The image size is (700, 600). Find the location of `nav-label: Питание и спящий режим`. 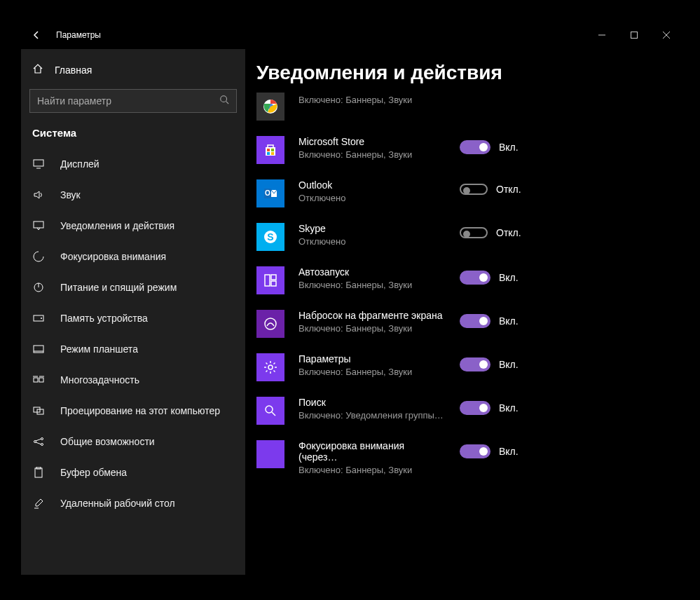

nav-label: Питание и спящий режим is located at coordinates (118, 287).